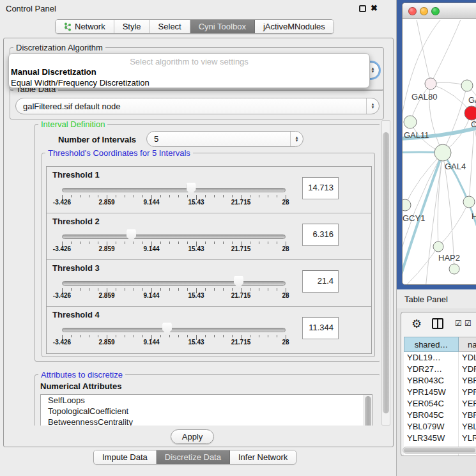 This screenshot has width=476, height=476. Describe the element at coordinates (431, 344) in the screenshot. I see `column-header-shared-name: shared…` at that location.